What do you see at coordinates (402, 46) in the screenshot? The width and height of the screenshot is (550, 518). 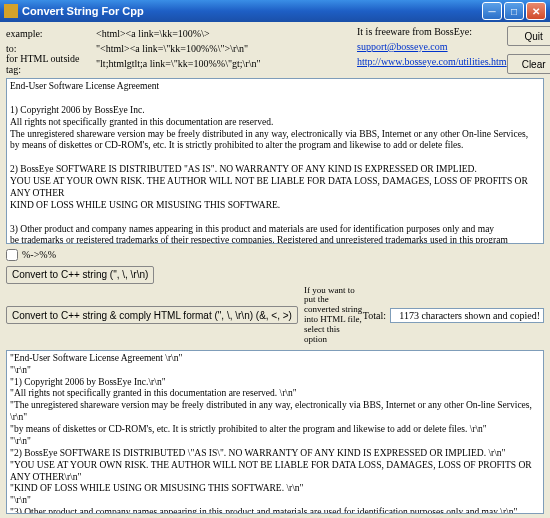 I see `support-email-link: support@bosseye.com` at bounding box center [402, 46].